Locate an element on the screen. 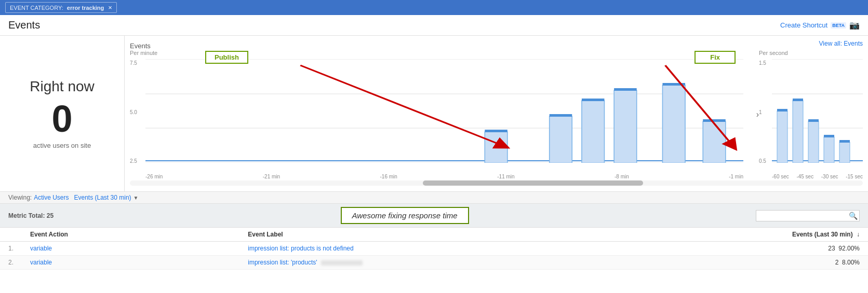  row-event-label: impression list: products is not defined is located at coordinates (502, 249).